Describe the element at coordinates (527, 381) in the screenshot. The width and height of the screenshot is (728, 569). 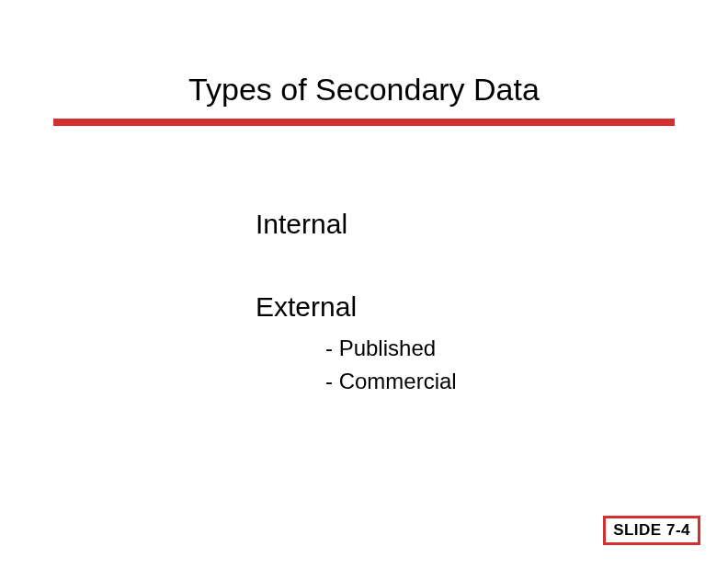
I see `sub-bullet-commercial: - Commercial` at that location.